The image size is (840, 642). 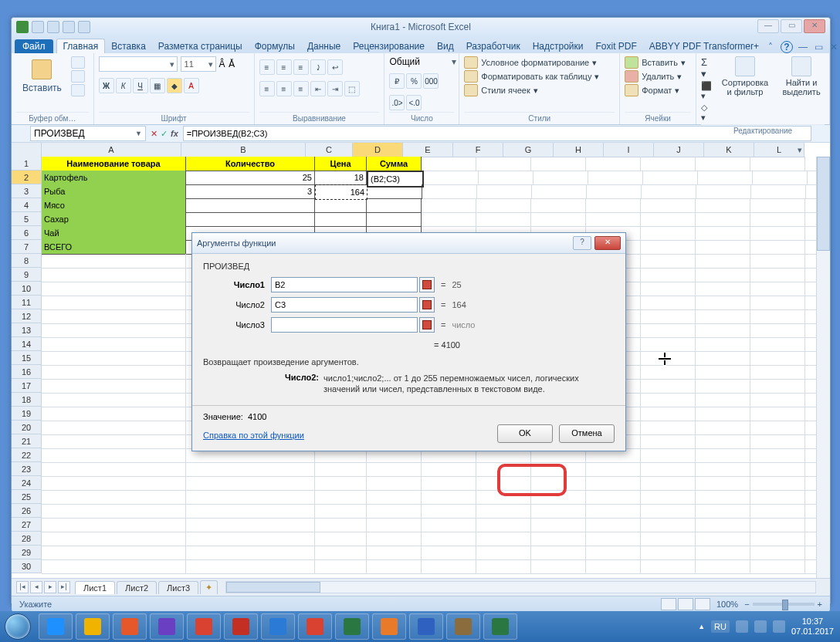 What do you see at coordinates (178, 588) in the screenshot?
I see `sheet-tab-3: Лист3` at bounding box center [178, 588].